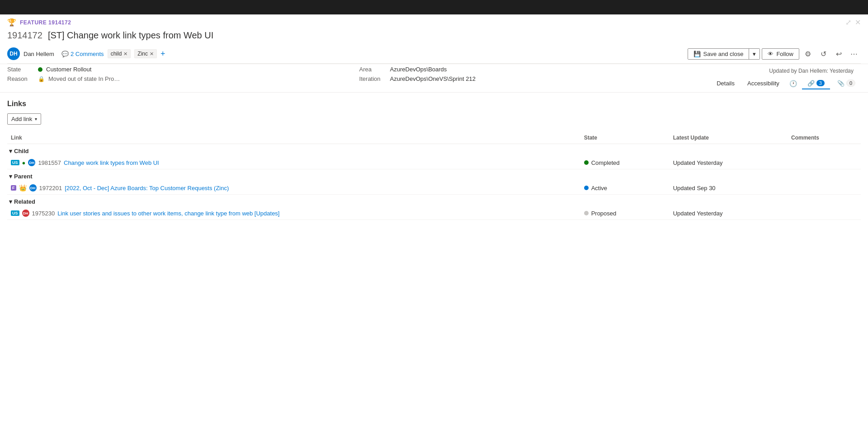 This screenshot has width=868, height=448. What do you see at coordinates (821, 83) in the screenshot?
I see `links-badge: 3` at bounding box center [821, 83].